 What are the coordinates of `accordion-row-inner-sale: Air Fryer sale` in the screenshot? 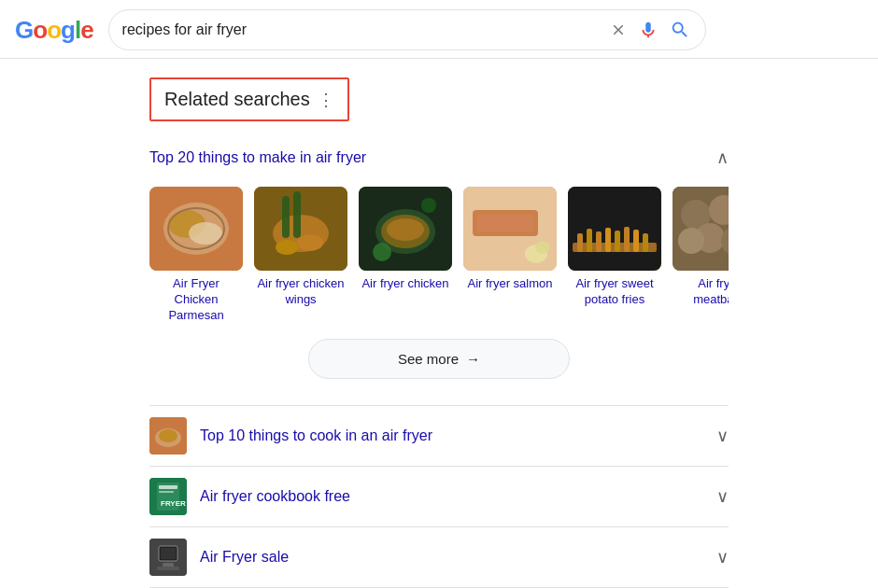 It's located at (219, 557).